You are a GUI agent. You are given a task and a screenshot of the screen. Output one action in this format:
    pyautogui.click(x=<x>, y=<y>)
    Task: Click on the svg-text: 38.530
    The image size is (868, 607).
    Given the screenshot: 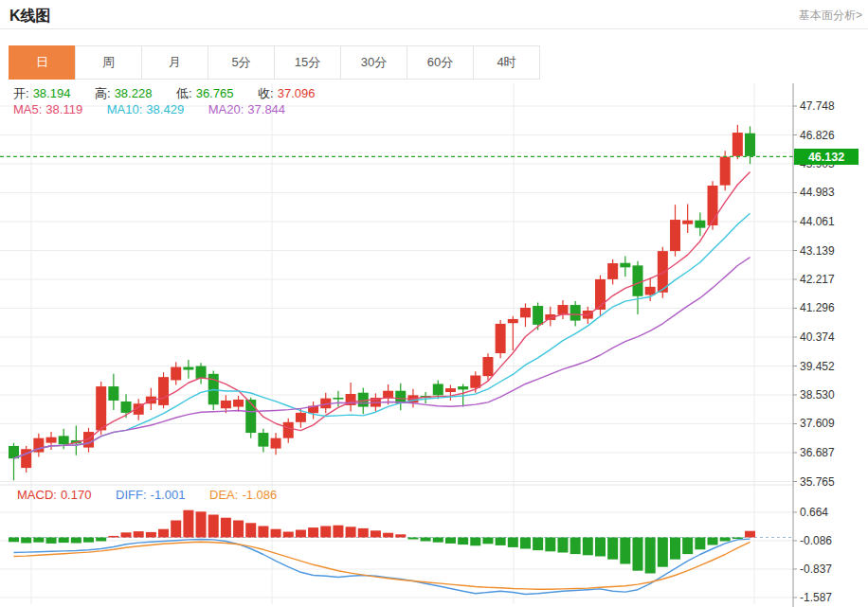 What is the action you would take?
    pyautogui.click(x=817, y=395)
    